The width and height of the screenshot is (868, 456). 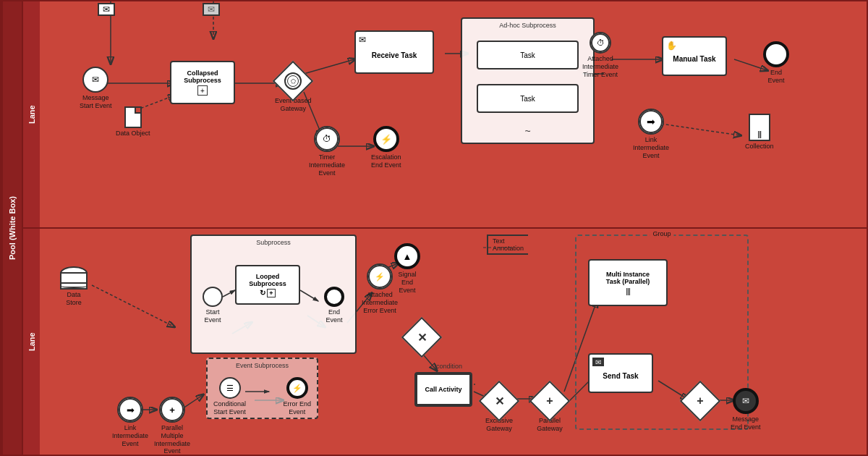 What do you see at coordinates (380, 289) in the screenshot?
I see `attached-error-event: ⚡ AttachedIntermediateError Event` at bounding box center [380, 289].